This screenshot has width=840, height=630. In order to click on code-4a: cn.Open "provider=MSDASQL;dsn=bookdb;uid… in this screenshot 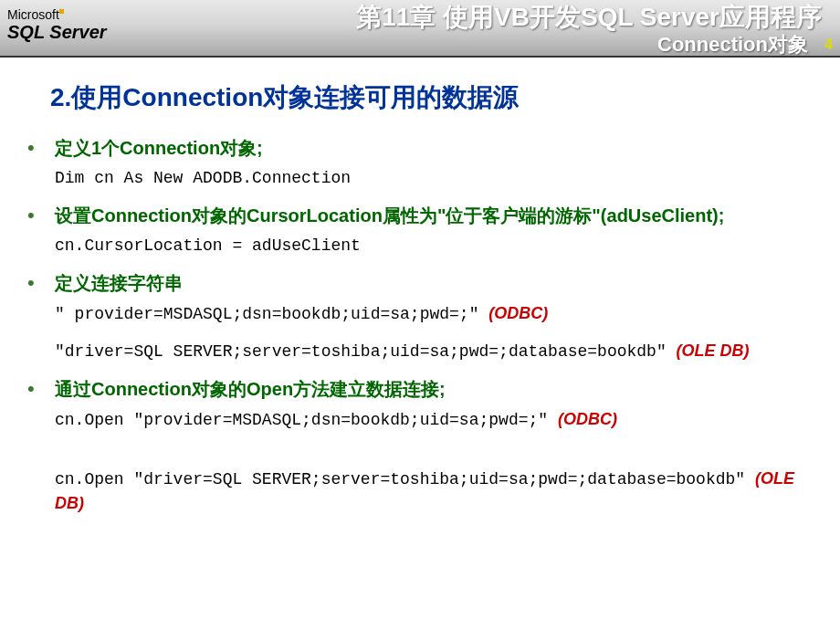, I will do `click(434, 420)`.